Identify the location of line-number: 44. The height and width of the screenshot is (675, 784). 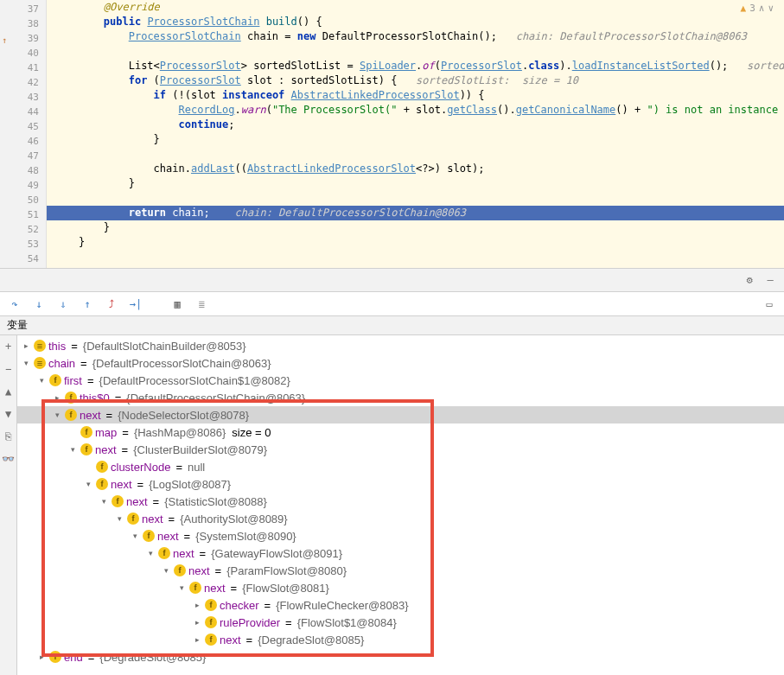
(19, 112).